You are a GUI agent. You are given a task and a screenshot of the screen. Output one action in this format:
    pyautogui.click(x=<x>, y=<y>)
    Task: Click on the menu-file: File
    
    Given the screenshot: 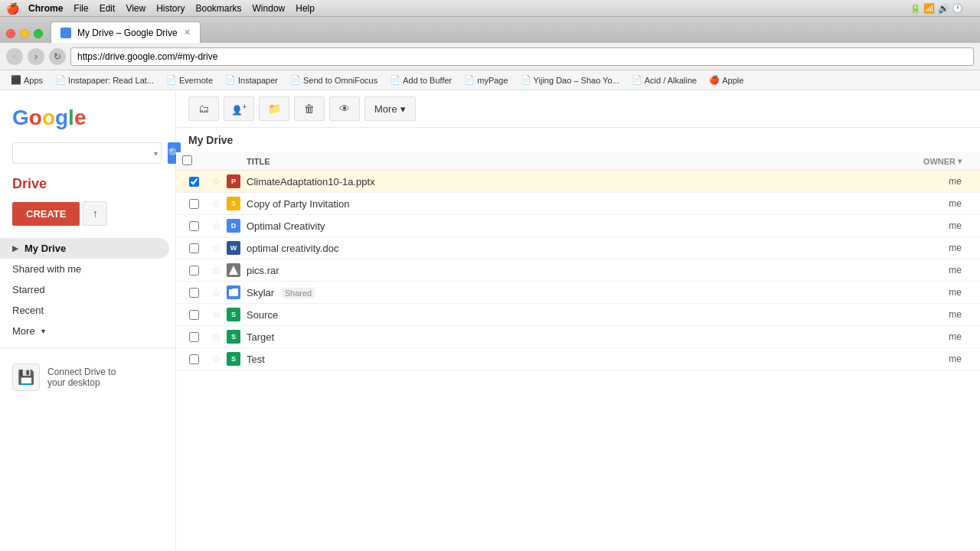 What is the action you would take?
    pyautogui.click(x=81, y=8)
    